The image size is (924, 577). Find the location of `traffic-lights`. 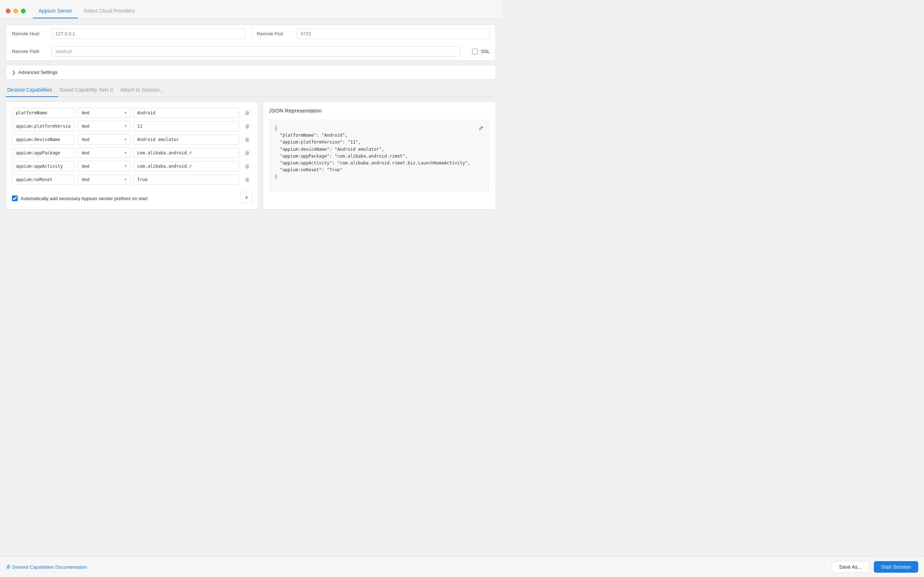

traffic-lights is located at coordinates (16, 11).